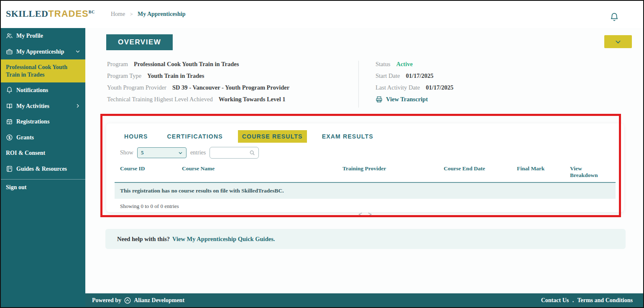 Image resolution: width=644 pixels, height=308 pixels. What do you see at coordinates (369, 84) in the screenshot?
I see `program-details-section: Program Professional Cook Youth Train in…` at bounding box center [369, 84].